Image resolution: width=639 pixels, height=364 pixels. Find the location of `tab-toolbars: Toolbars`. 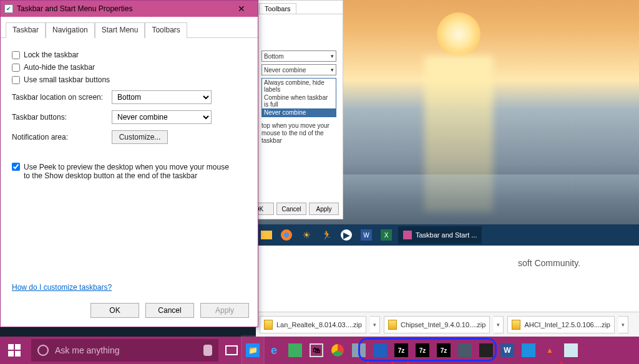

tab-toolbars: Toolbars is located at coordinates (166, 30).